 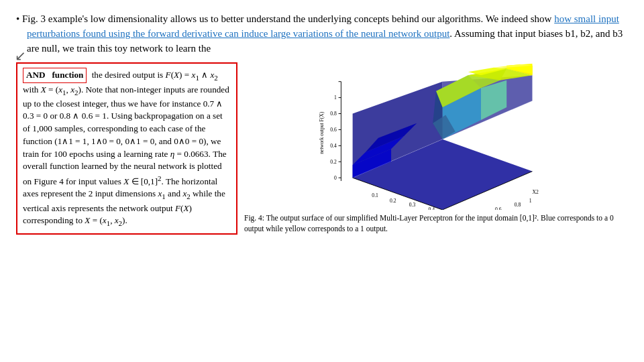 What do you see at coordinates (55, 75) in the screenshot?
I see `and-function-label: AND function` at bounding box center [55, 75].